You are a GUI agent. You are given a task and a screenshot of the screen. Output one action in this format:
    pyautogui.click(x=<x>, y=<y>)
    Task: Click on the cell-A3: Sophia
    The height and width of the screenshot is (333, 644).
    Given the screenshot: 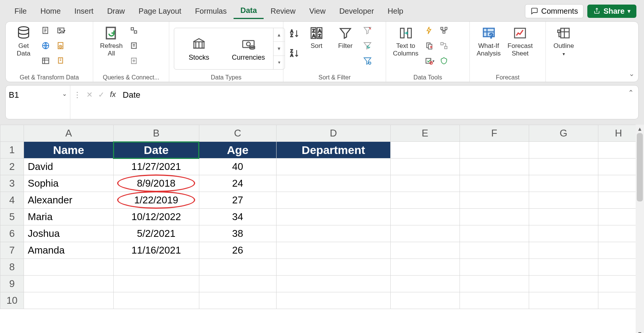 What is the action you would take?
    pyautogui.click(x=69, y=184)
    